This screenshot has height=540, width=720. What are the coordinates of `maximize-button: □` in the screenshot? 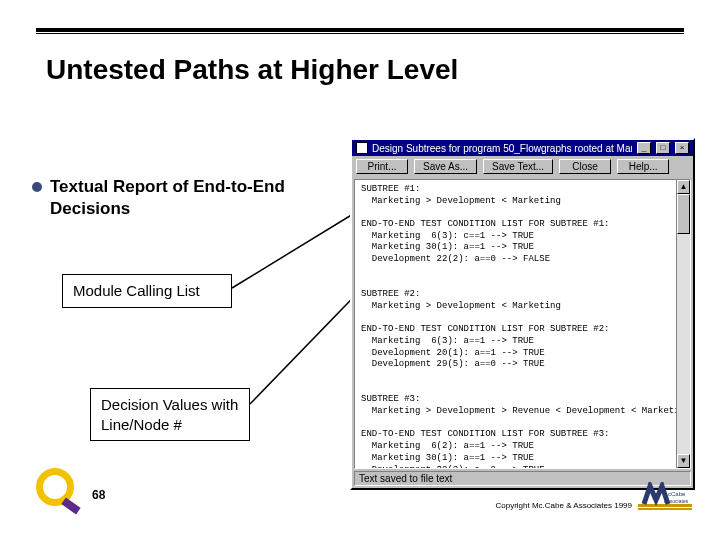 It's located at (663, 148).